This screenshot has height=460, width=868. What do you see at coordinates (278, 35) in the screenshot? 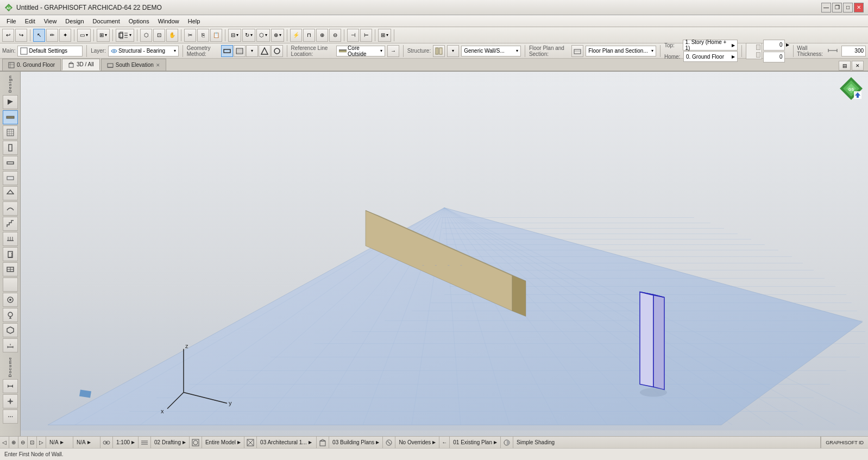
I see `transform4-button: ⊕▾` at bounding box center [278, 35].